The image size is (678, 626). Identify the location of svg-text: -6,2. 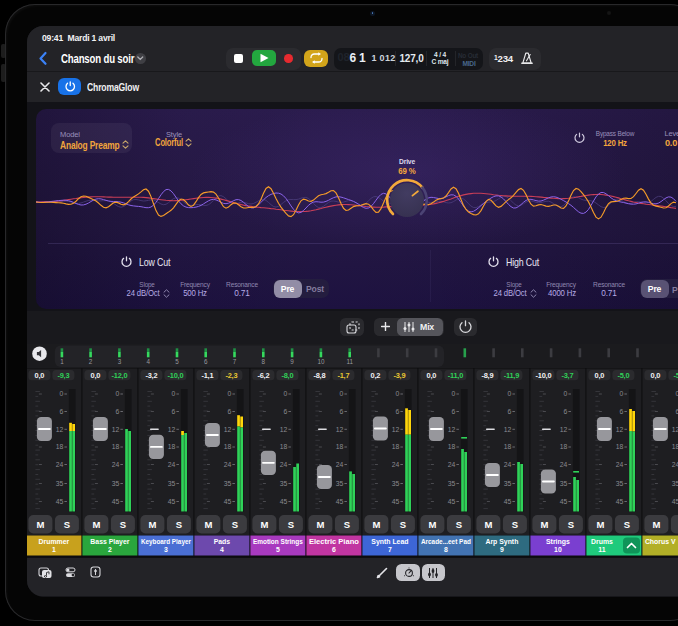
(263, 376).